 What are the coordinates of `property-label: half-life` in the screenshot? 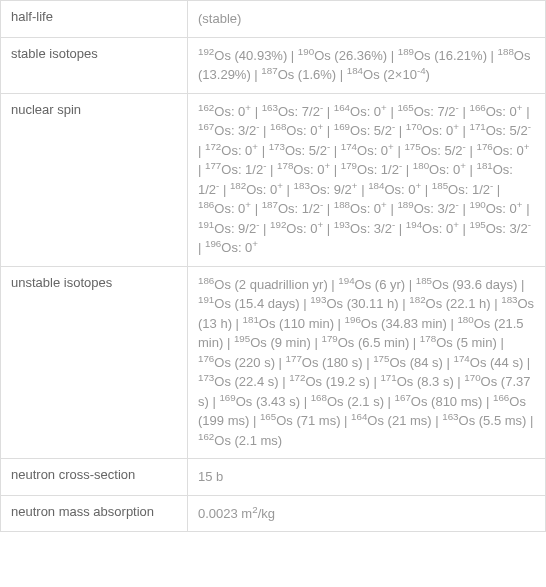 It's located at (94, 19).